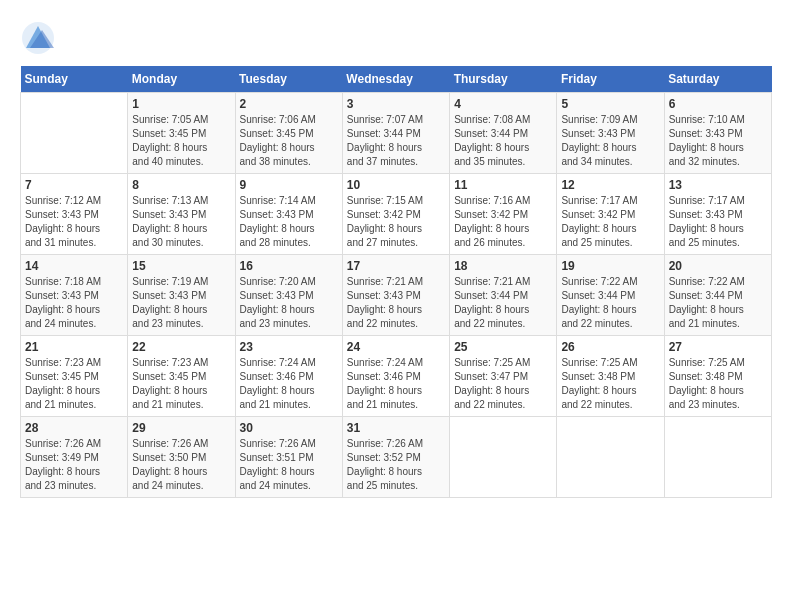 The height and width of the screenshot is (612, 792). What do you see at coordinates (610, 222) in the screenshot?
I see `day-info: Sunrise: 7:17 AMSunset: 3:42 PMDaylight:…` at bounding box center [610, 222].